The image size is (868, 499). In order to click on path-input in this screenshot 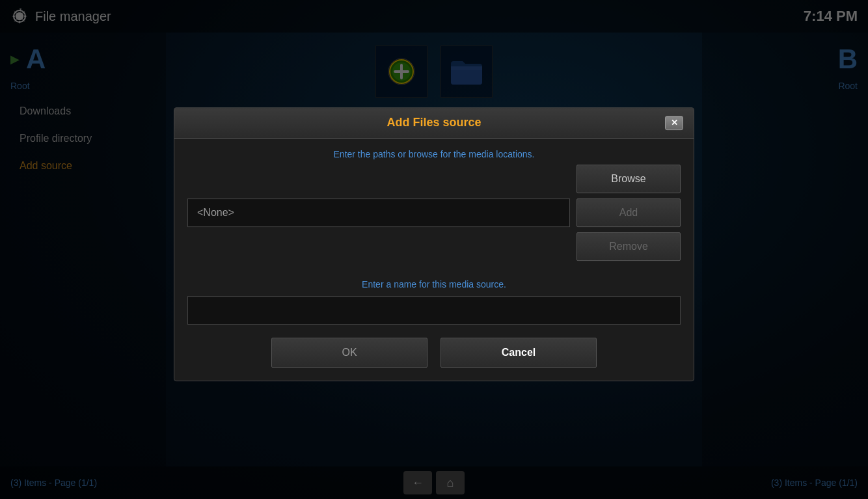, I will do `click(379, 213)`.